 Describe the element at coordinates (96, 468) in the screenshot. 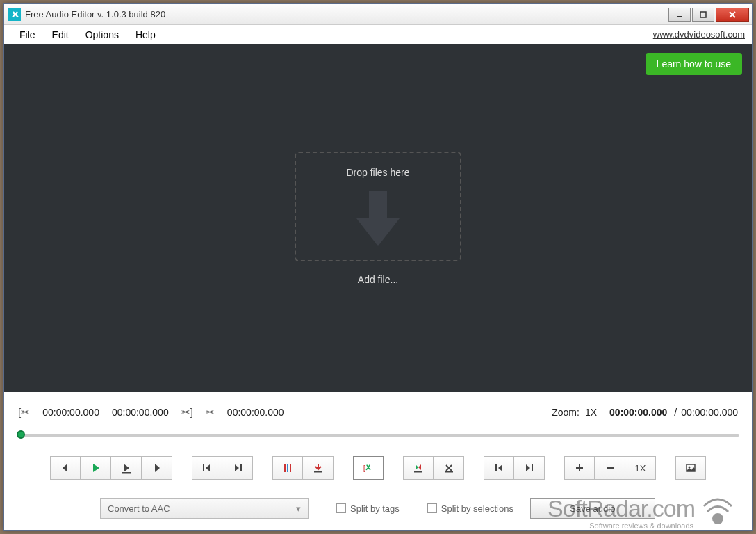

I see `play-button` at that location.